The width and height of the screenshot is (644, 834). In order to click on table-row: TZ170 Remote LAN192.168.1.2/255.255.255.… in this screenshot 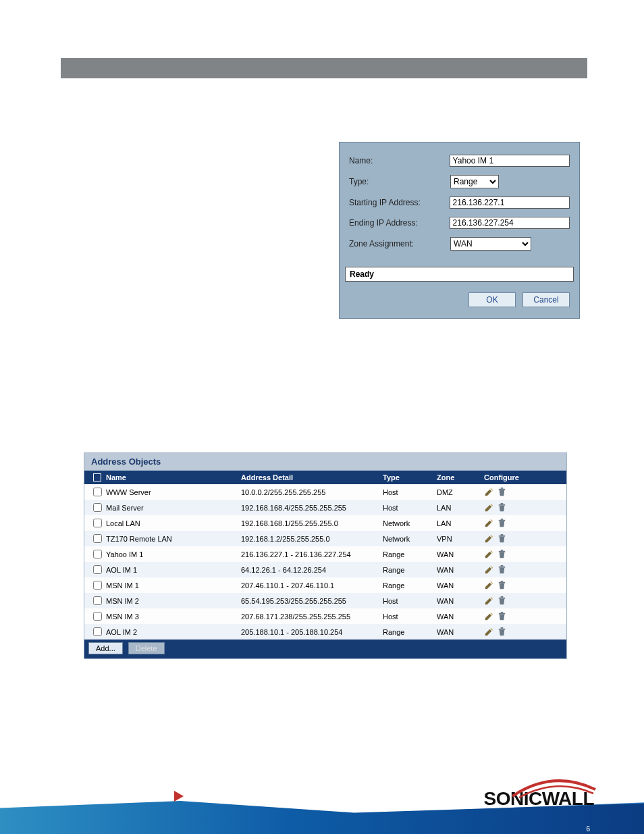, I will do `click(325, 539)`.